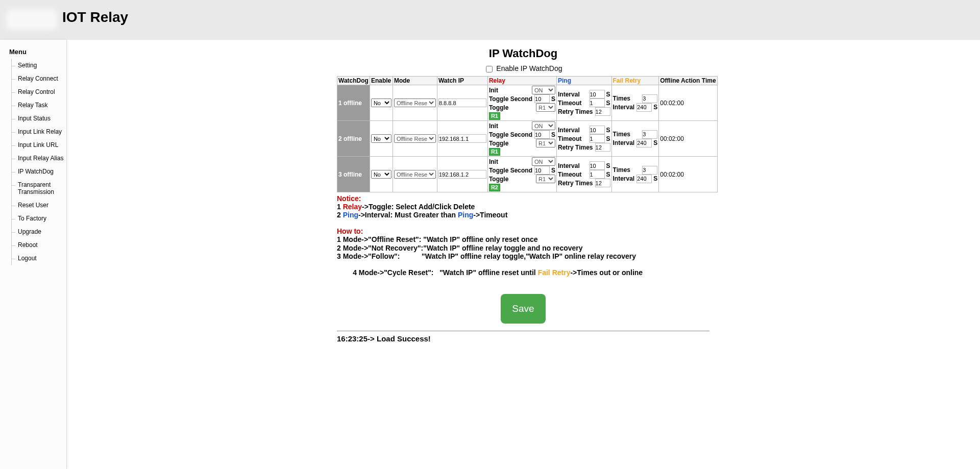 The width and height of the screenshot is (980, 469). I want to click on sidebar-item-reboot: Reboot, so click(39, 245).